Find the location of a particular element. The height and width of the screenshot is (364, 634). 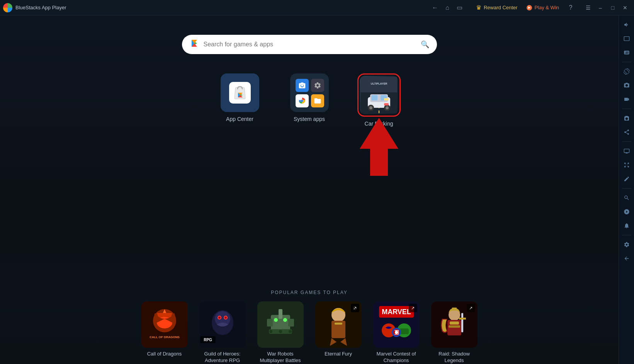

guild-of-heroes-thumb: RPG is located at coordinates (223, 325).